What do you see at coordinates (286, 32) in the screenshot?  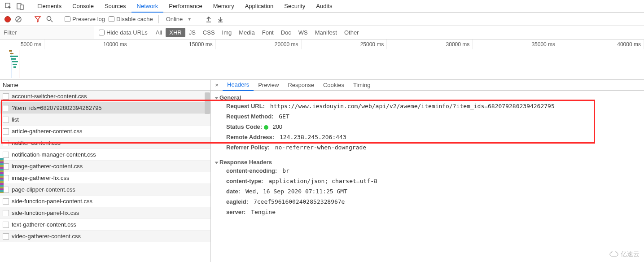 I see `filter-type-doc: Doc` at bounding box center [286, 32].